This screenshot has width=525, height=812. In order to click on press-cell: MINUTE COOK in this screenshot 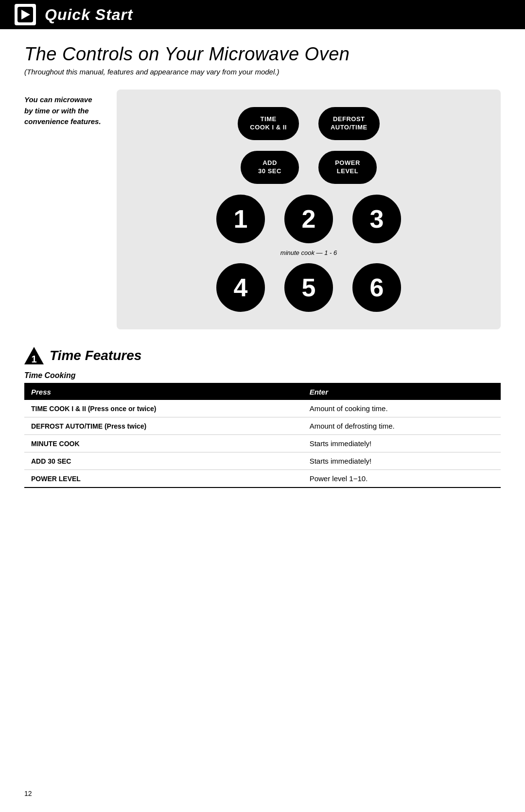, I will do `click(163, 444)`.